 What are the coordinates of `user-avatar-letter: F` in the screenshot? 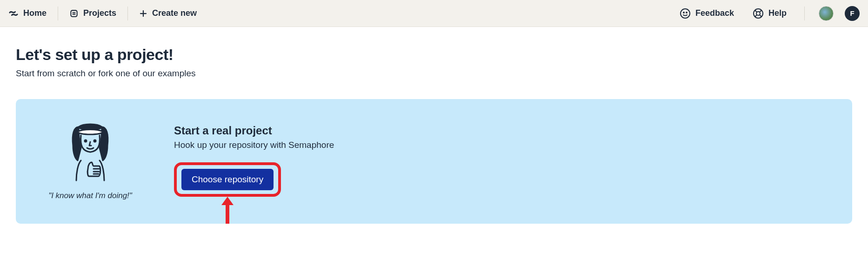 It's located at (852, 13).